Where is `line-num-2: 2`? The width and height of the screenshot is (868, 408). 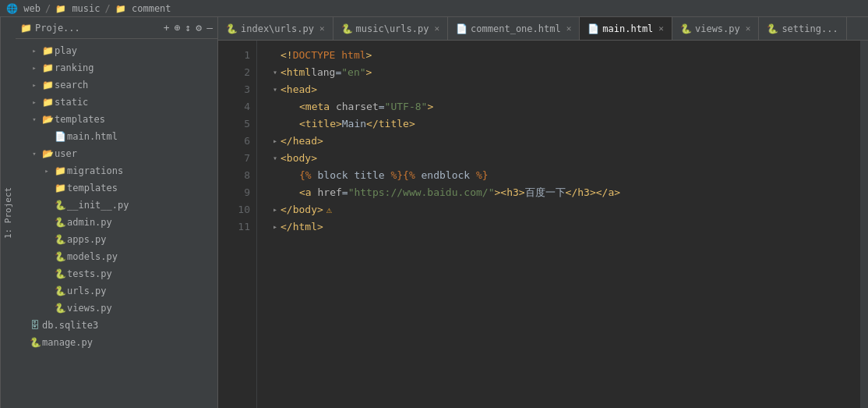
line-num-2: 2 is located at coordinates (234, 73).